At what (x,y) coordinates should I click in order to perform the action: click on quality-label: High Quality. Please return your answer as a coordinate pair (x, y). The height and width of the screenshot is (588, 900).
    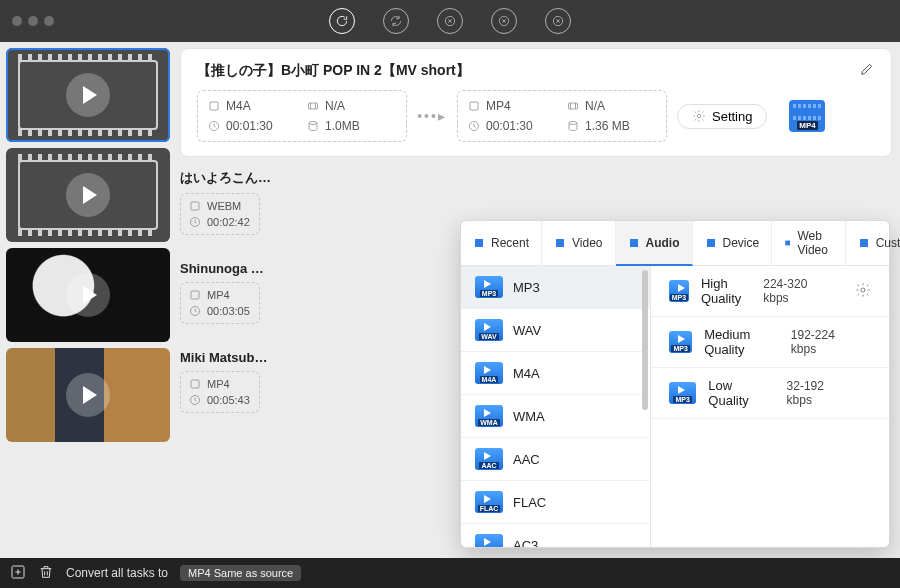
    Looking at the image, I should click on (726, 291).